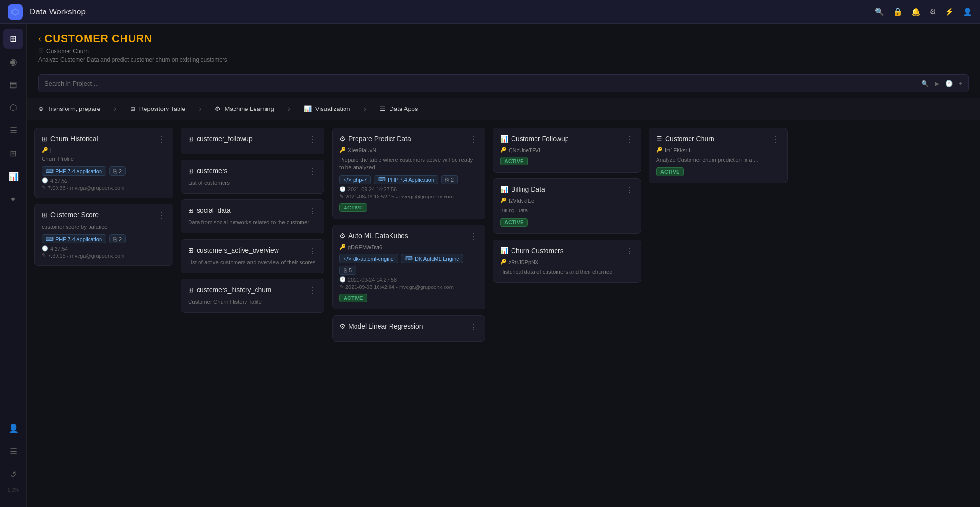  Describe the element at coordinates (409, 173) in the screenshot. I see `card-prepare-predict: ⚙ Prepare Predict Data ⋮ 🔑XIea9IaUvN Pre…` at that location.